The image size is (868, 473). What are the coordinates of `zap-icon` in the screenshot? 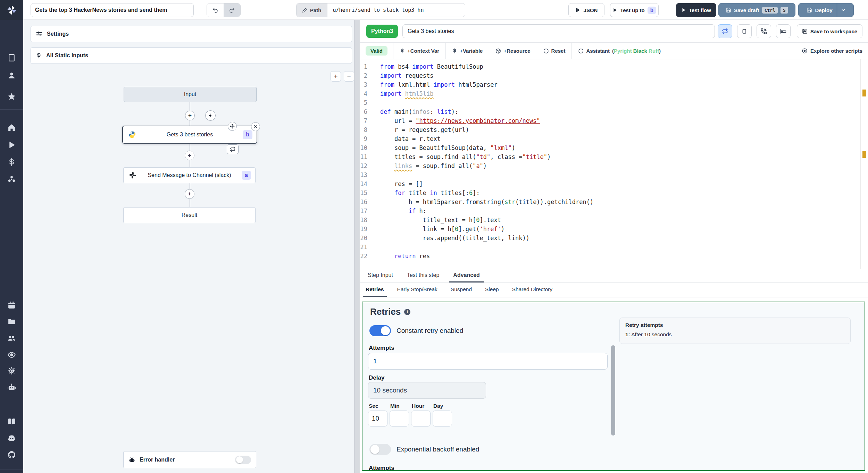 It's located at (210, 116).